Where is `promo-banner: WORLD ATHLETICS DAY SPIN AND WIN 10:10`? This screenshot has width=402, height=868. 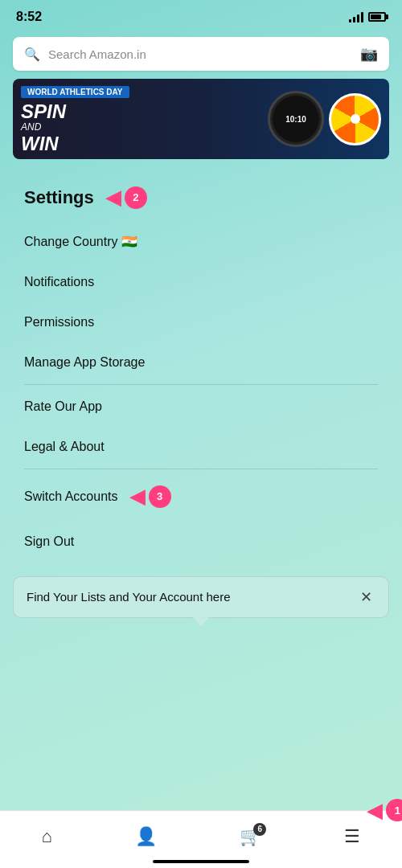
promo-banner: WORLD ATHLETICS DAY SPIN AND WIN 10:10 is located at coordinates (201, 119).